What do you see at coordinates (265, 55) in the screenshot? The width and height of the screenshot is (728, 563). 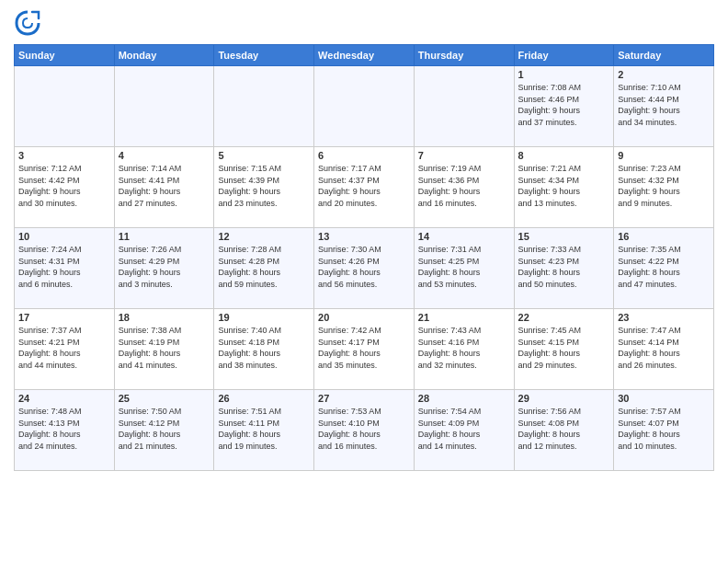 I see `weekday-header-tuesday: Tuesday` at bounding box center [265, 55].